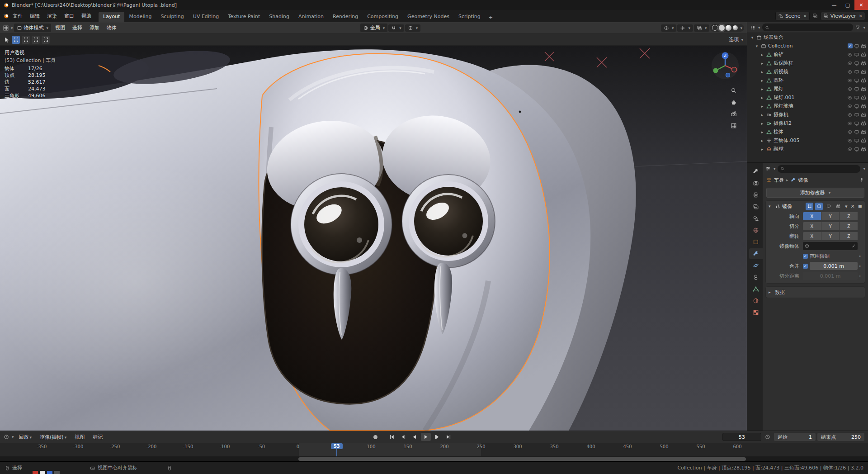 The height and width of the screenshot is (474, 868). Describe the element at coordinates (53, 437) in the screenshot. I see `keying-menu: 抠像(插帧)▾` at that location.